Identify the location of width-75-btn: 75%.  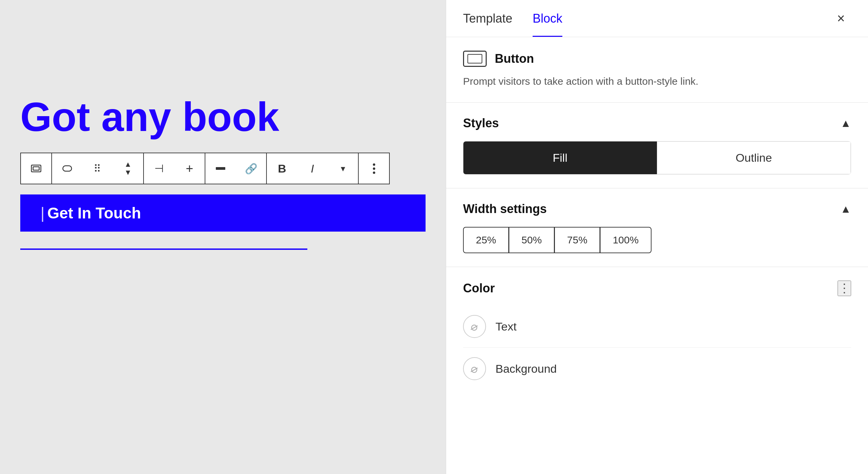
(577, 240).